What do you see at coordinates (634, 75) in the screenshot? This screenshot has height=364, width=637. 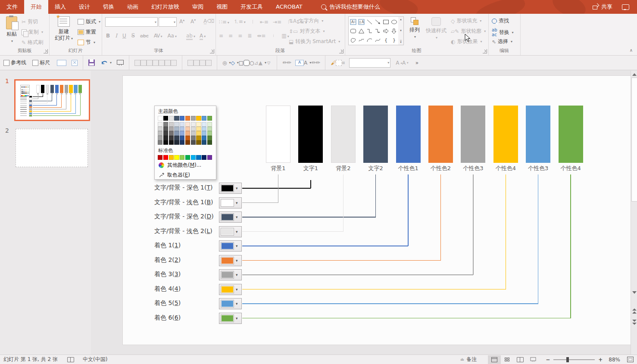 I see `scroll-up-icon` at bounding box center [634, 75].